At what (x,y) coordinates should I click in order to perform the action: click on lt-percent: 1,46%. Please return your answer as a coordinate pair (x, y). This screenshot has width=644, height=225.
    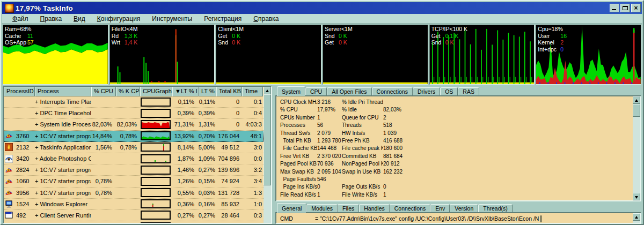
    Looking at the image, I should click on (186, 170).